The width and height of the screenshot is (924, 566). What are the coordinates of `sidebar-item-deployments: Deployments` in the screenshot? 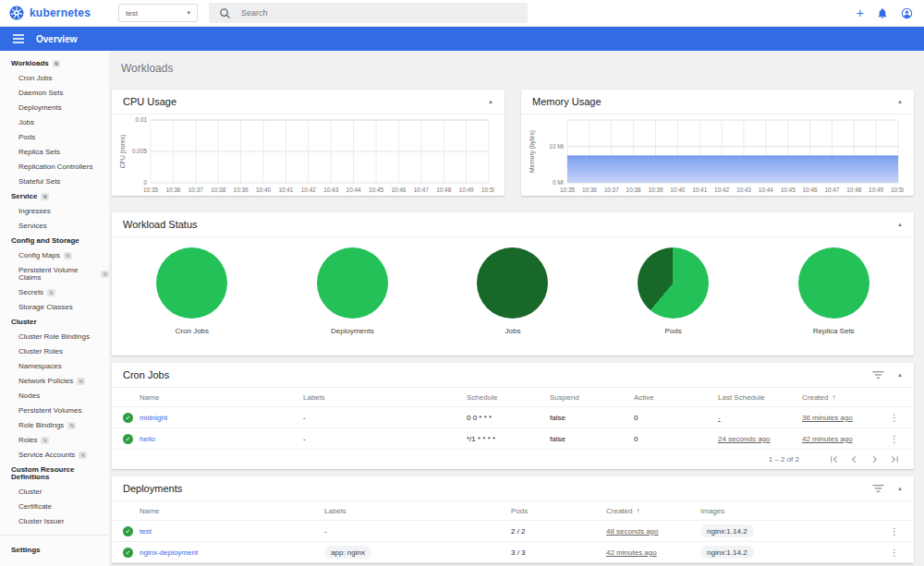 It's located at (55, 108).